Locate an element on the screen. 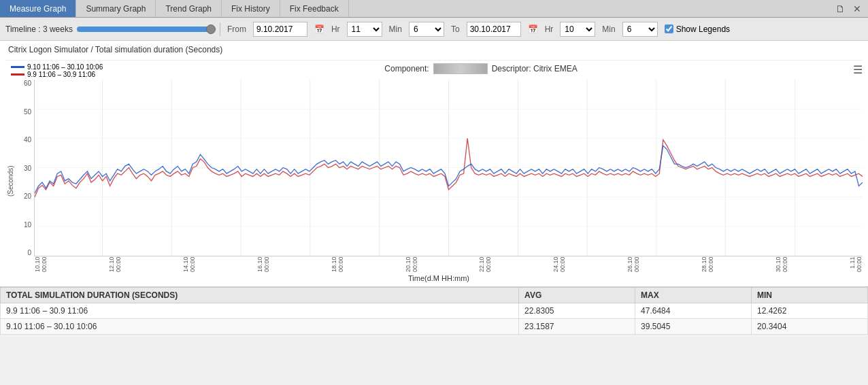  col-header-max: MAX is located at coordinates (694, 295).